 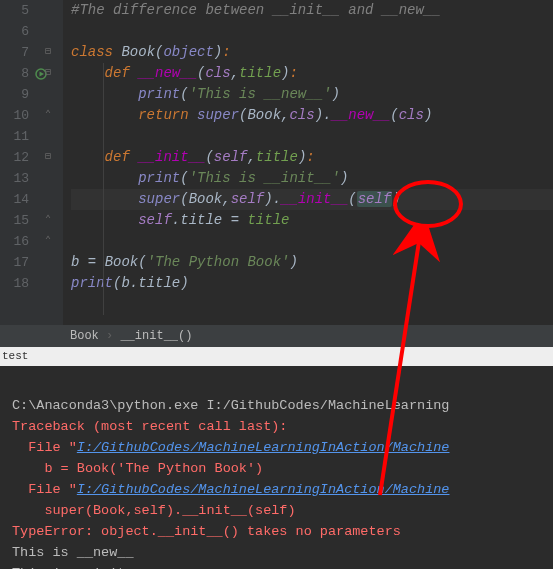 I want to click on code-line: def __init__(self,title):, so click(x=312, y=158).